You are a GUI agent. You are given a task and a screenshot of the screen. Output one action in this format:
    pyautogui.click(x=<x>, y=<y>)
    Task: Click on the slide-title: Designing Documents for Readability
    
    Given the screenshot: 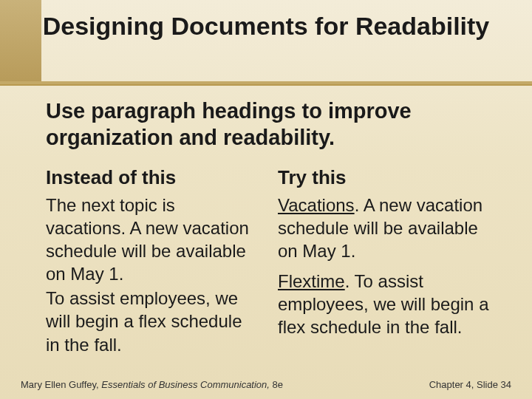 What is the action you would take?
    pyautogui.click(x=266, y=27)
    